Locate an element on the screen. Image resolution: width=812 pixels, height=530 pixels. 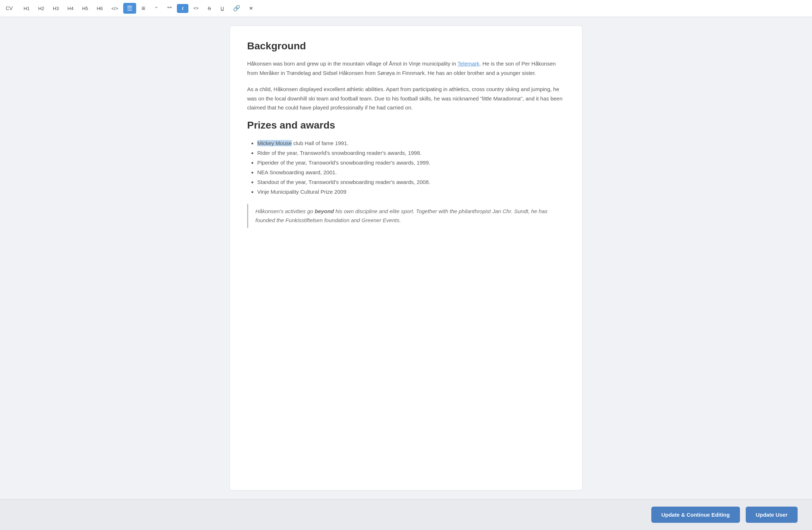
prize-item-1-cont: club Hall of fame 1991. is located at coordinates (320, 143).